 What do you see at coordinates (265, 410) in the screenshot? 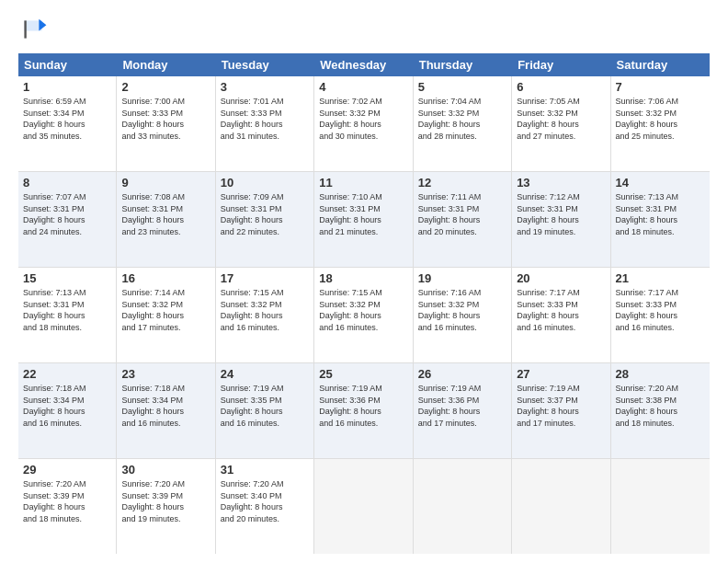
I see `day-cell-24: 24Sunrise: 7:19 AM Sunset: 3:35 PM Dayli…` at bounding box center [265, 410].